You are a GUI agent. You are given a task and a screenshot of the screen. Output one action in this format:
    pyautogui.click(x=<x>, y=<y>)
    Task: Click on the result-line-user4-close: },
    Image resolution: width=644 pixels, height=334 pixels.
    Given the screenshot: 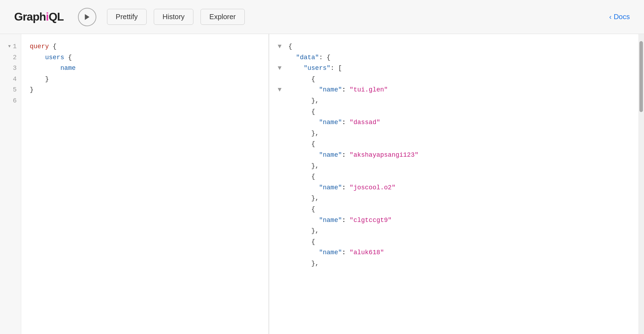 What is the action you would take?
    pyautogui.click(x=459, y=199)
    